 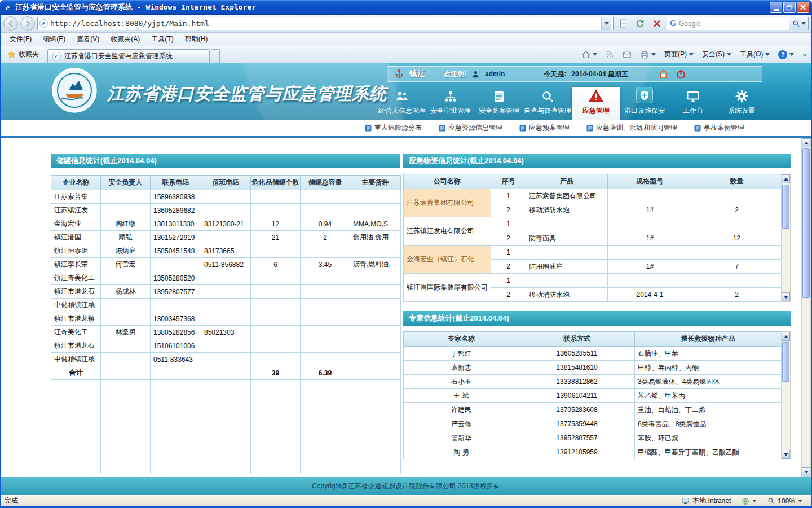 I want to click on nav-item-self-inspection: 自查与督查管理, so click(x=548, y=103).